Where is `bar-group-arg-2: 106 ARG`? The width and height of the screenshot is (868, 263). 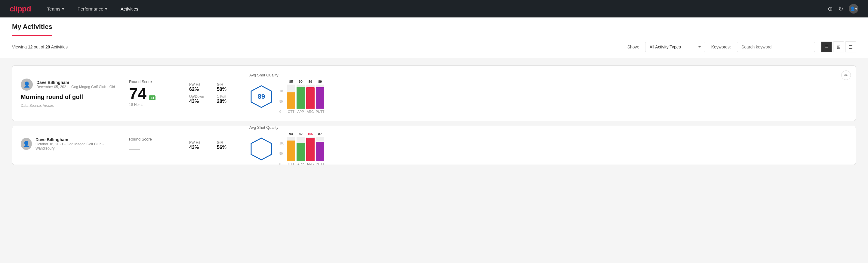
bar-group-arg-2: 106 ARG is located at coordinates (311, 149).